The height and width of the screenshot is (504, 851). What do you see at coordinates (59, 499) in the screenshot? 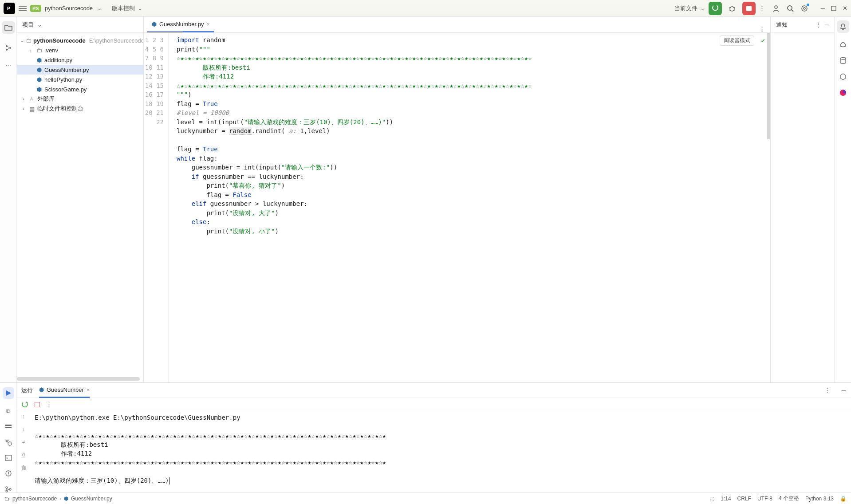
I see `breadcrumb: 🗀 pythonSourcecode › ⬢ GuessNumber.py` at bounding box center [59, 499].